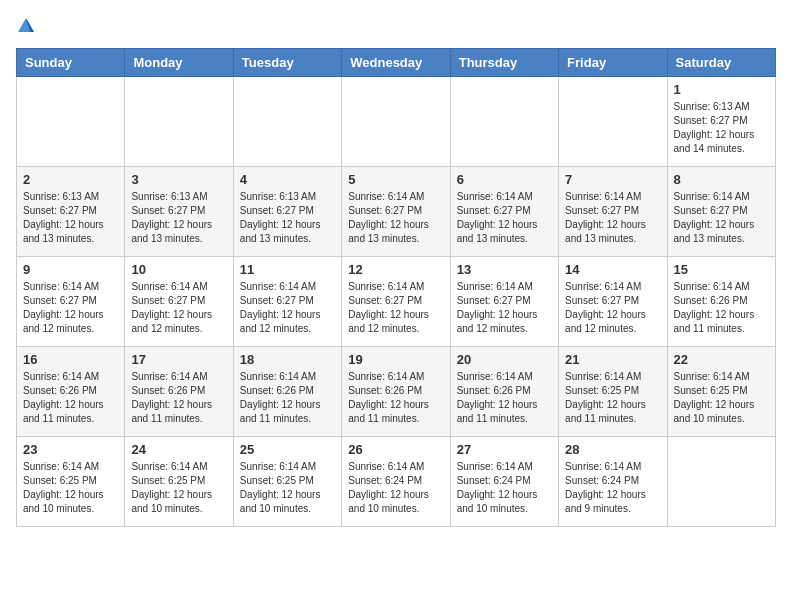  What do you see at coordinates (396, 302) in the screenshot?
I see `calendar-cell: 12Sunrise: 6:14 AM Sunset: 6:27 PM Dayli…` at bounding box center [396, 302].